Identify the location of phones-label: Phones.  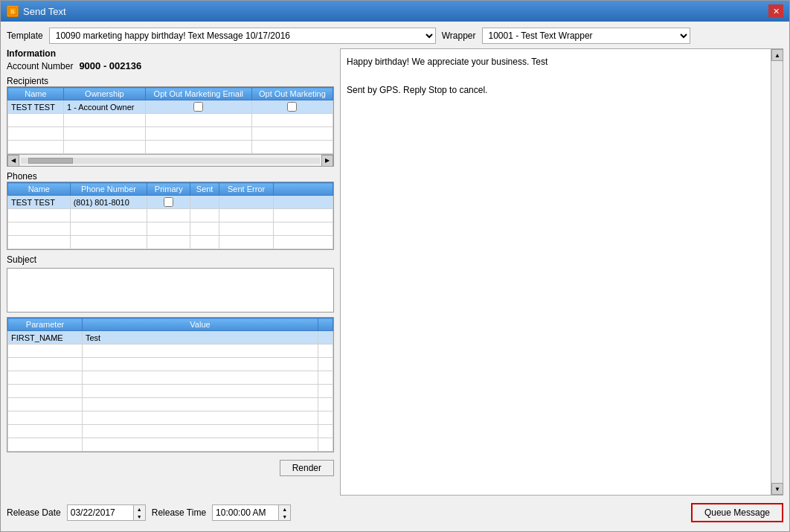
(170, 176).